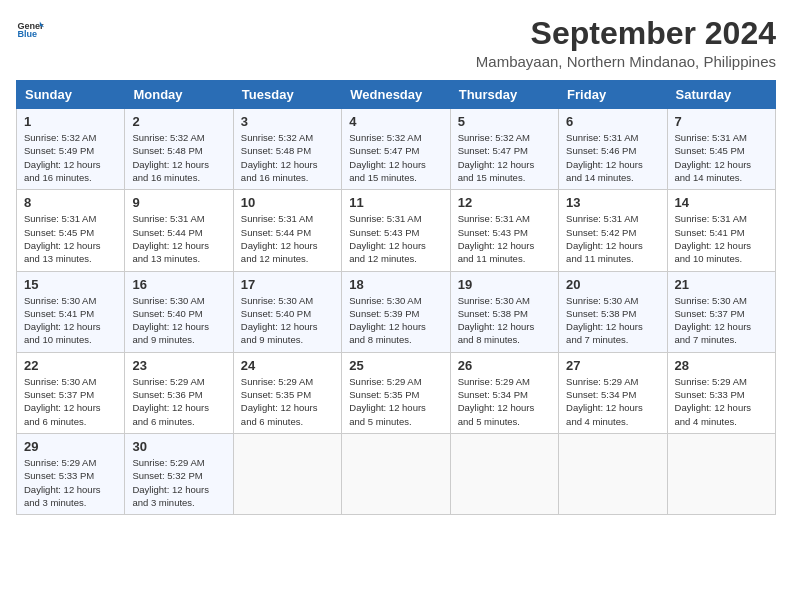 This screenshot has height=612, width=792. Describe the element at coordinates (504, 320) in the screenshot. I see `day-detail: Sunrise: 5:30 AM Sunset: 5:38 PM Dayligh…` at that location.